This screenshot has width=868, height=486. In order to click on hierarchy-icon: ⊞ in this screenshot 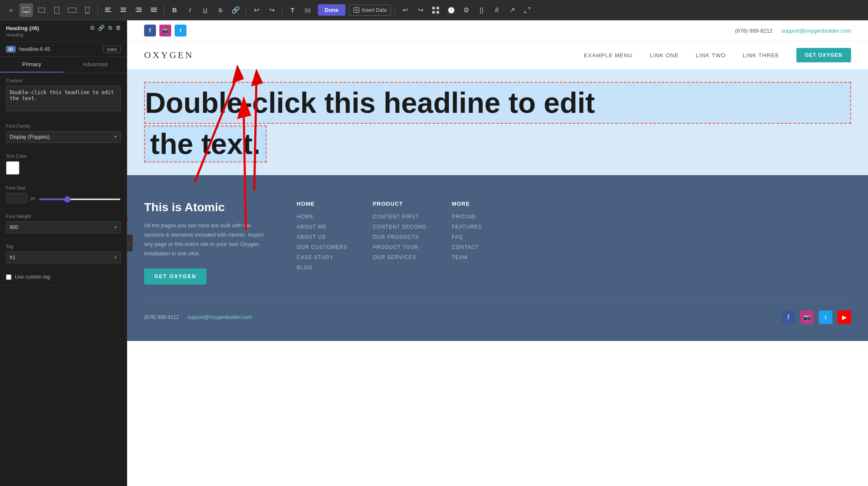, I will do `click(92, 28)`.